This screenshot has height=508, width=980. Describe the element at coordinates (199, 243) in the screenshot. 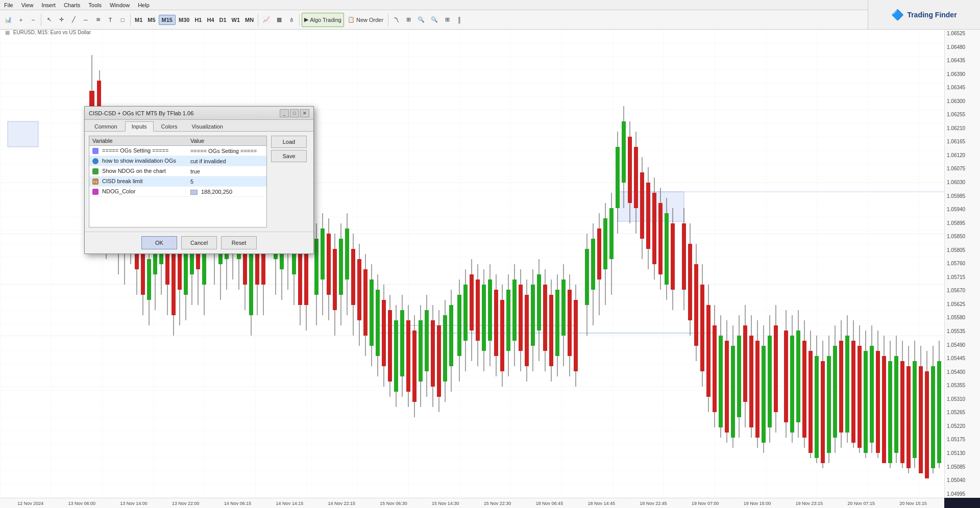

I see `cancel-button: Cancel` at that location.